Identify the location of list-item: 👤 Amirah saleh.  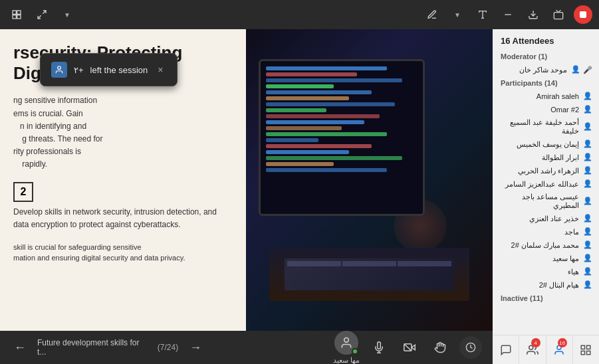
(546, 96).